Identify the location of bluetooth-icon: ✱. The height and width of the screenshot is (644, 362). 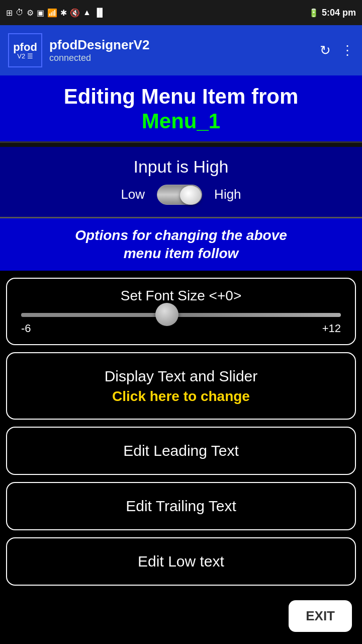
(63, 13).